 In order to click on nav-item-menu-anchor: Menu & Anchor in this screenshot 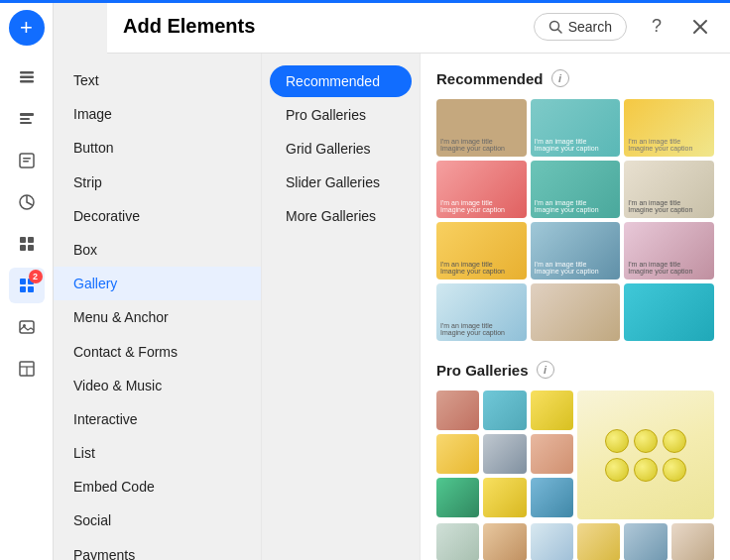, I will do `click(157, 317)`.